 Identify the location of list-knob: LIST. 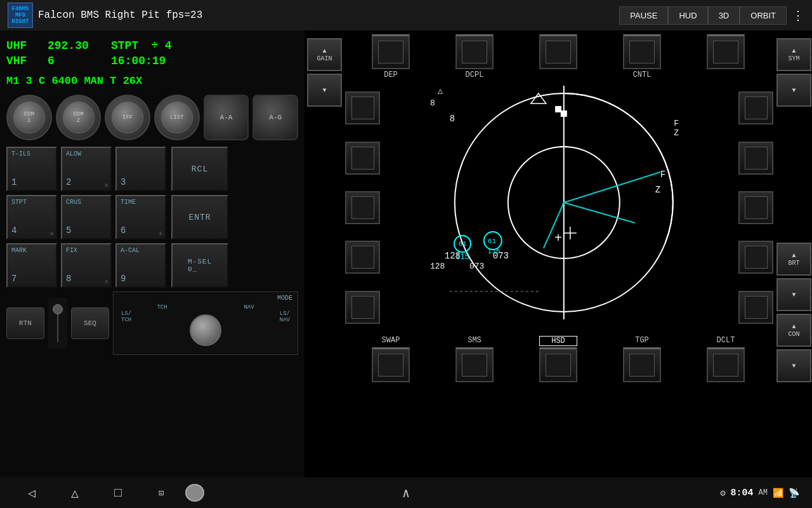
(177, 117).